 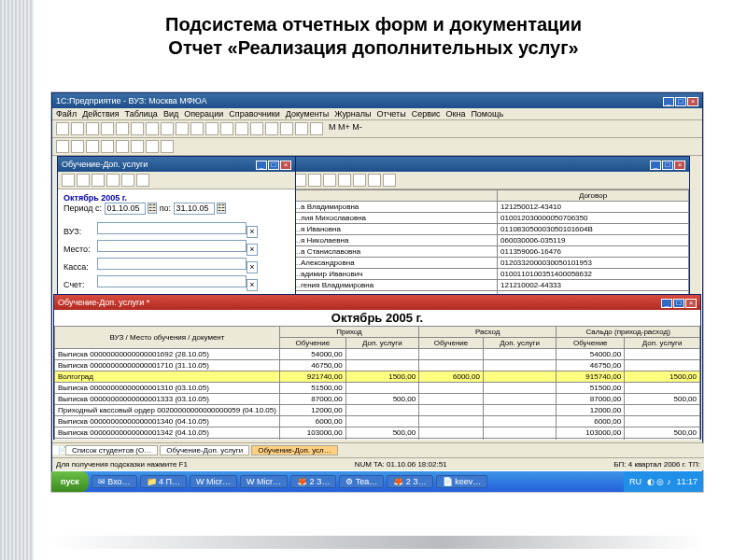 I want to click on taskbar-item: 📄 keev…, so click(x=462, y=482).